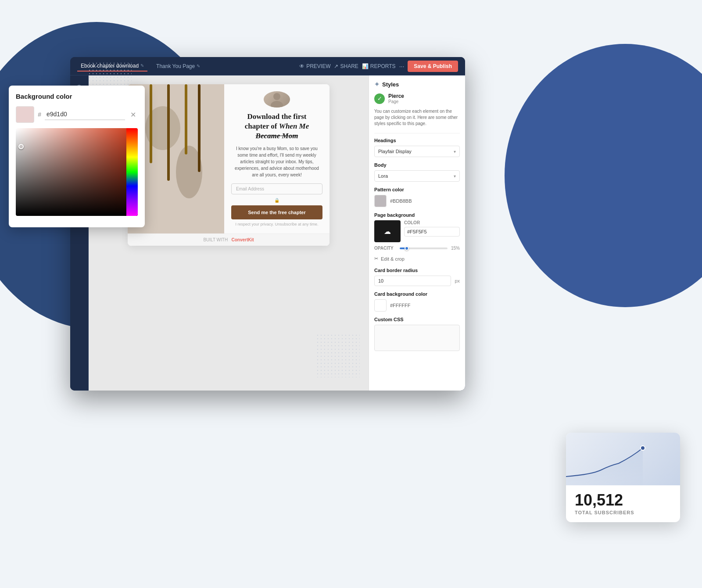  Describe the element at coordinates (402, 66) in the screenshot. I see `more-button: ···` at that location.